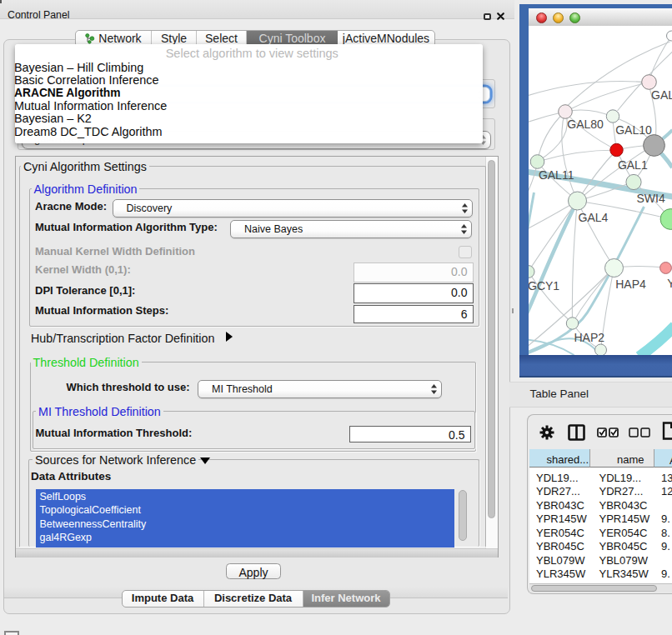  Describe the element at coordinates (589, 338) in the screenshot. I see `svg-text: HAP2` at that location.